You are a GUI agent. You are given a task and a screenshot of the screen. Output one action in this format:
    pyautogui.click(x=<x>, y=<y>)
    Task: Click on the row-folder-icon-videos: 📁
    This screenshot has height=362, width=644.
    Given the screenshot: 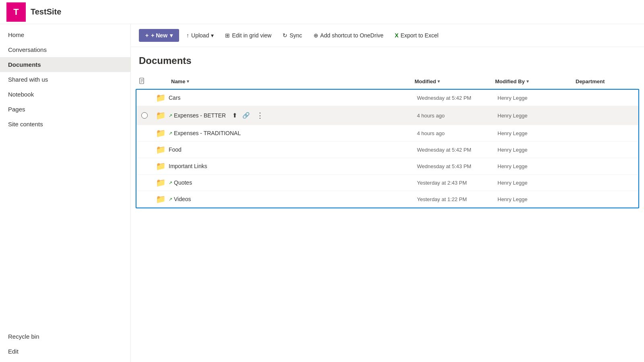 What is the action you would take?
    pyautogui.click(x=161, y=199)
    